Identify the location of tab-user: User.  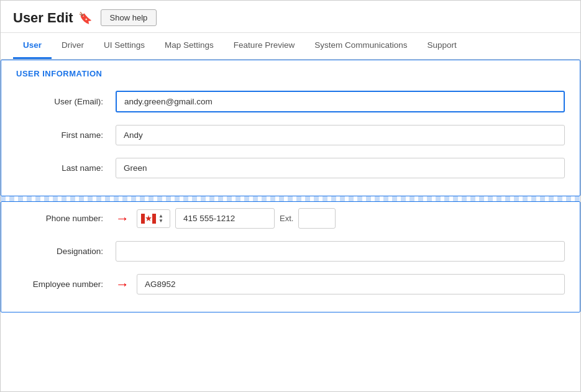
(32, 46).